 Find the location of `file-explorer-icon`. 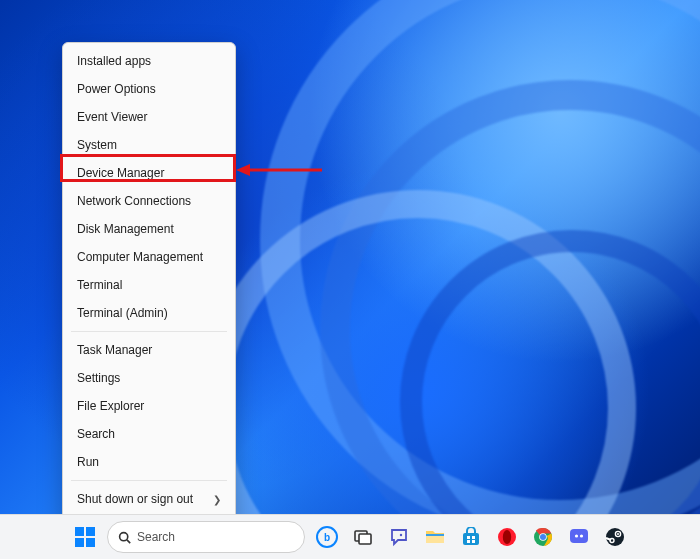

file-explorer-icon is located at coordinates (435, 537).